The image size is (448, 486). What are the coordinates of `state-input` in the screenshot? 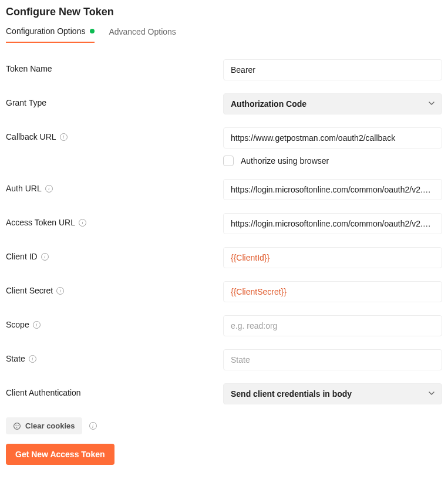 It's located at (332, 360).